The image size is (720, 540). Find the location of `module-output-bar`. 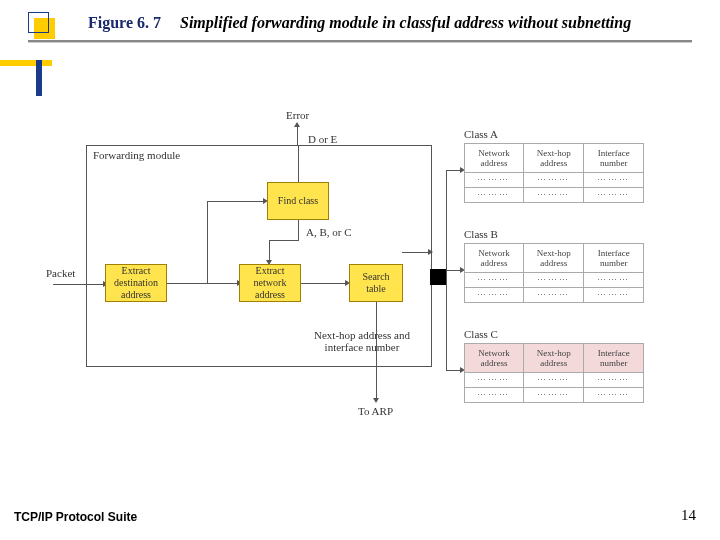

module-output-bar is located at coordinates (438, 277).